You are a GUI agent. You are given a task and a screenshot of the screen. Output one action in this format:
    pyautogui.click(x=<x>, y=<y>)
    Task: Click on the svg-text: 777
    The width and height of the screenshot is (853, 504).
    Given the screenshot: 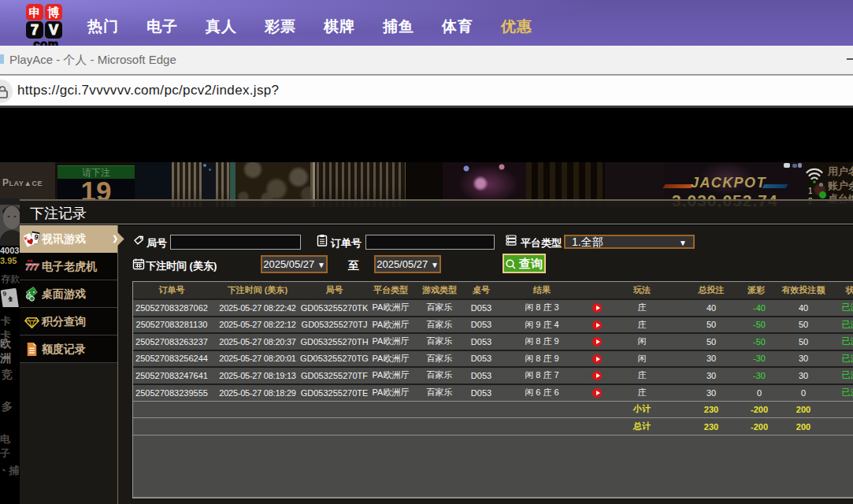 What is the action you would take?
    pyautogui.click(x=32, y=267)
    